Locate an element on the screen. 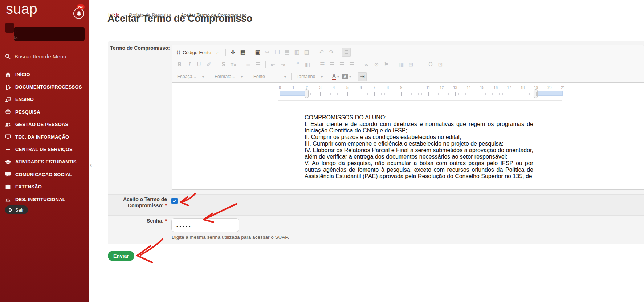 Image resolution: width=644 pixels, height=302 pixels. desktop-icon is located at coordinates (8, 137).